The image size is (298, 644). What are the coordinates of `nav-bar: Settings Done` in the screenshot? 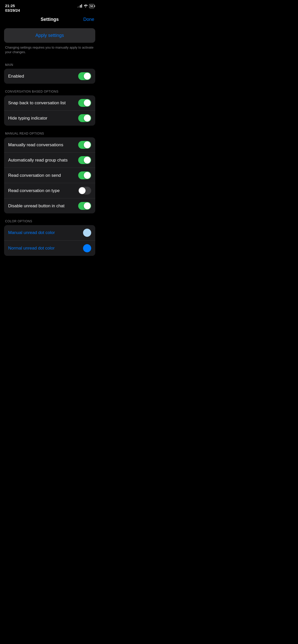 It's located at (50, 20).